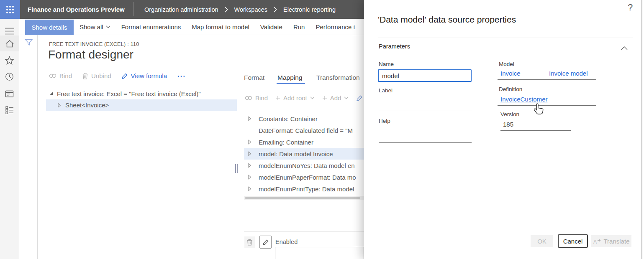  Describe the element at coordinates (295, 98) in the screenshot. I see `add-root-dropdown: Add root` at that location.